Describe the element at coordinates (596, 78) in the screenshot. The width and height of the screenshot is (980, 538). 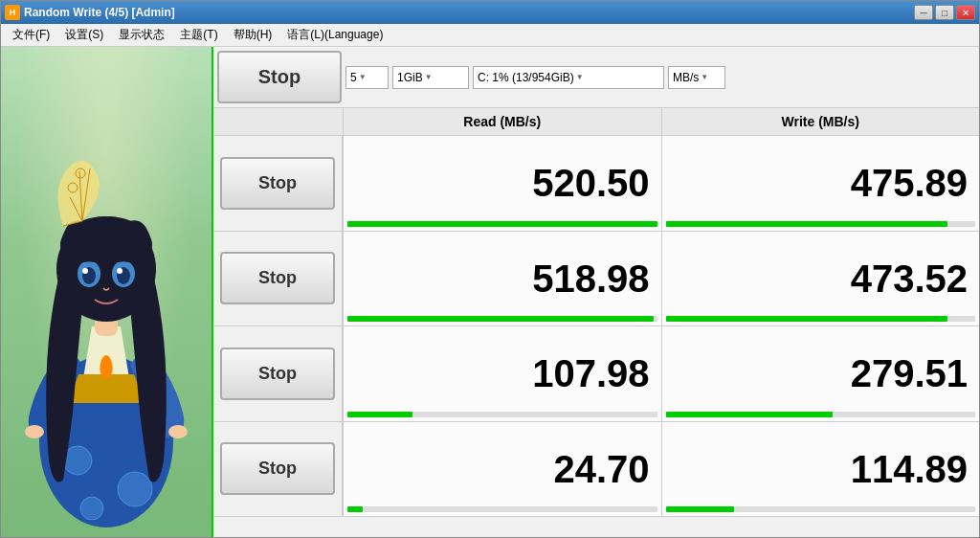
I see `controls-row: Stop 5 ▼ 1GiB ▼ C: 1% (13/954GiB) ▼ MB/s…` at that location.